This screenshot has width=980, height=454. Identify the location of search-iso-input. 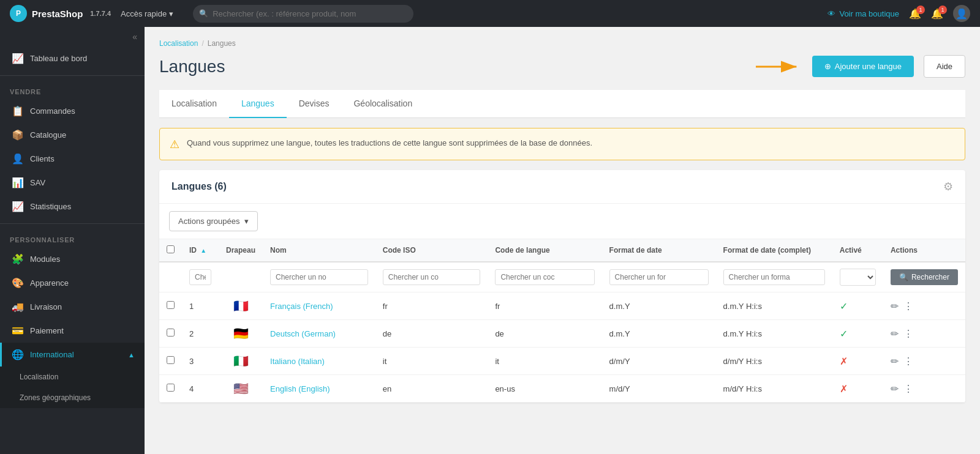
(432, 277).